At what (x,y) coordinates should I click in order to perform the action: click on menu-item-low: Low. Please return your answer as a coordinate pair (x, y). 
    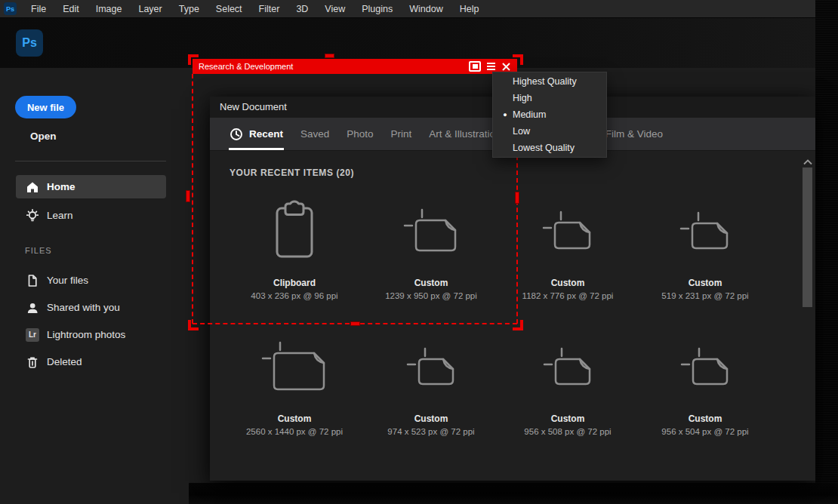
    Looking at the image, I should click on (550, 131).